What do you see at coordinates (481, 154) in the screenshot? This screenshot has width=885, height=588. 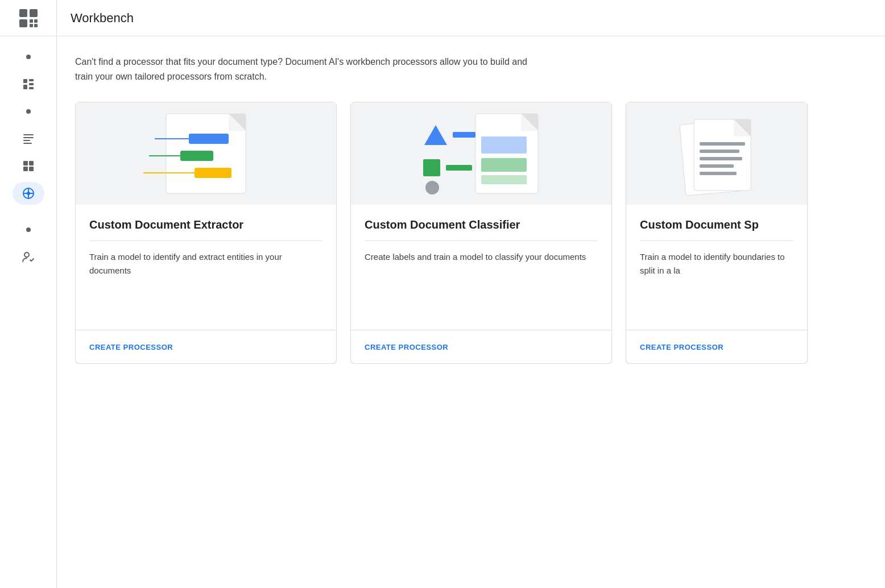 I see `card-classifier-image` at bounding box center [481, 154].